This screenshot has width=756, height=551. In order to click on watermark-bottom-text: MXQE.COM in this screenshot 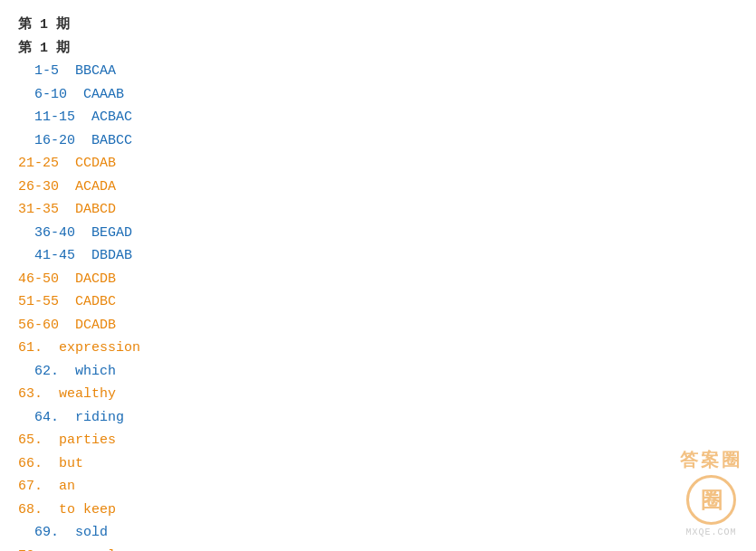, I will do `click(712, 532)`.